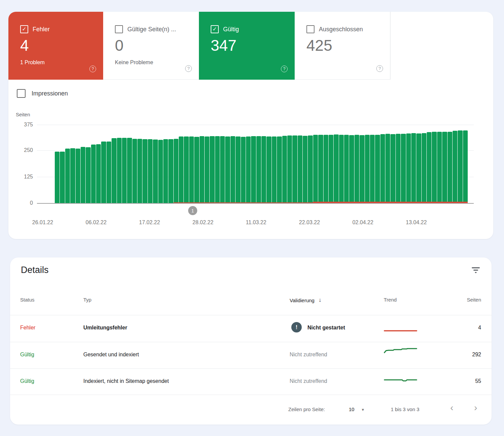 This screenshot has height=436, width=504. What do you see at coordinates (476, 270) in the screenshot?
I see `filter-icon` at bounding box center [476, 270].